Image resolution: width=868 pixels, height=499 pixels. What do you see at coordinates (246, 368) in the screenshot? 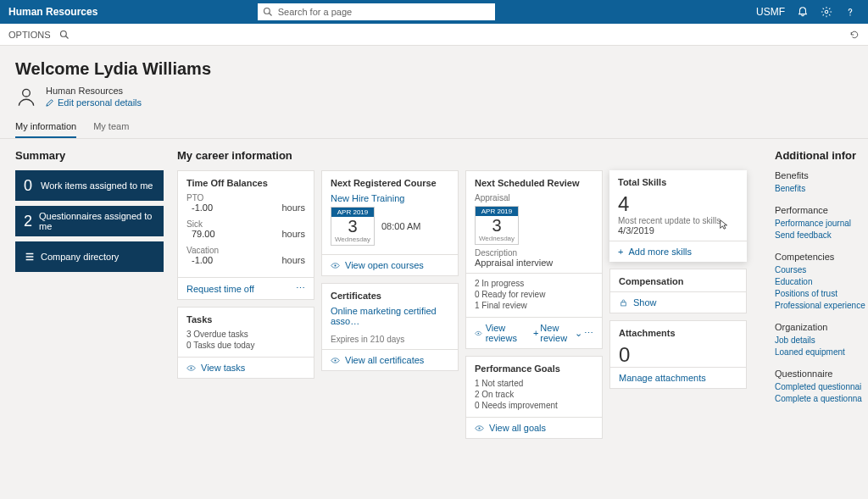
I see `view-tasks-link: View tasks` at bounding box center [246, 368].